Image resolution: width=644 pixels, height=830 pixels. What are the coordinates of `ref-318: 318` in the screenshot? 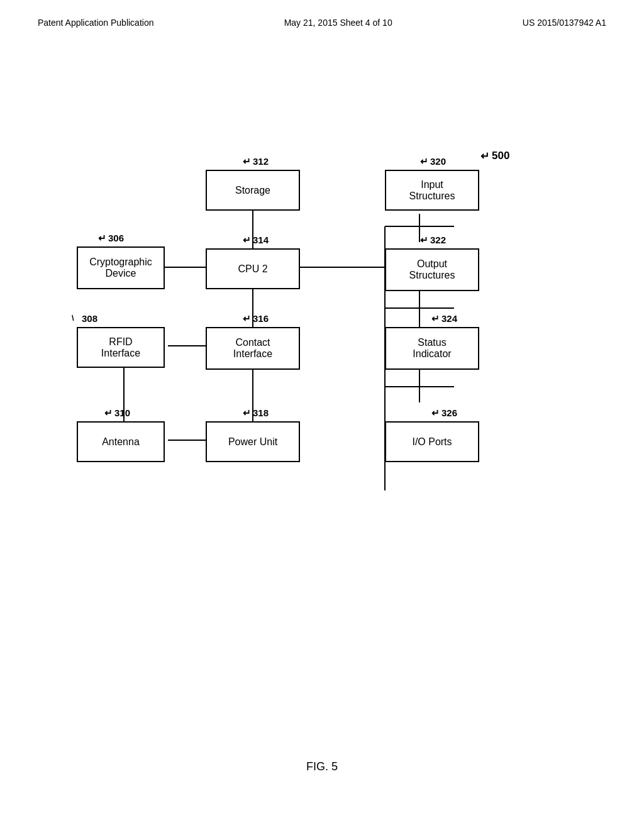 It's located at (260, 412).